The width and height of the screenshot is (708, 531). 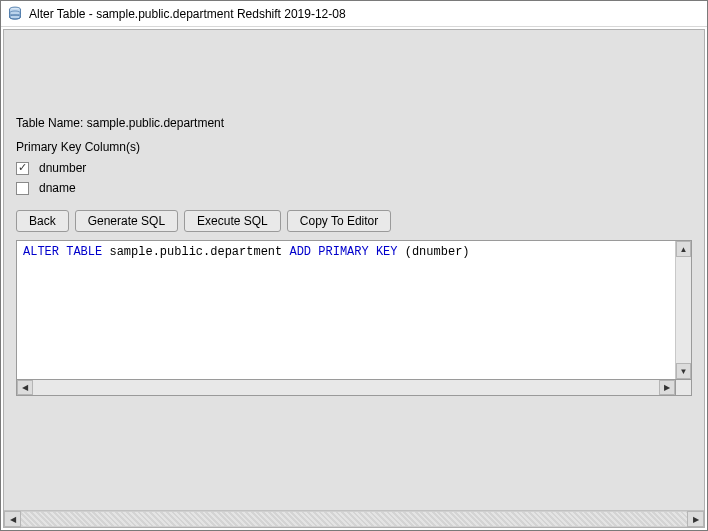 I want to click on table-name-value: sample.public.department, so click(x=156, y=123).